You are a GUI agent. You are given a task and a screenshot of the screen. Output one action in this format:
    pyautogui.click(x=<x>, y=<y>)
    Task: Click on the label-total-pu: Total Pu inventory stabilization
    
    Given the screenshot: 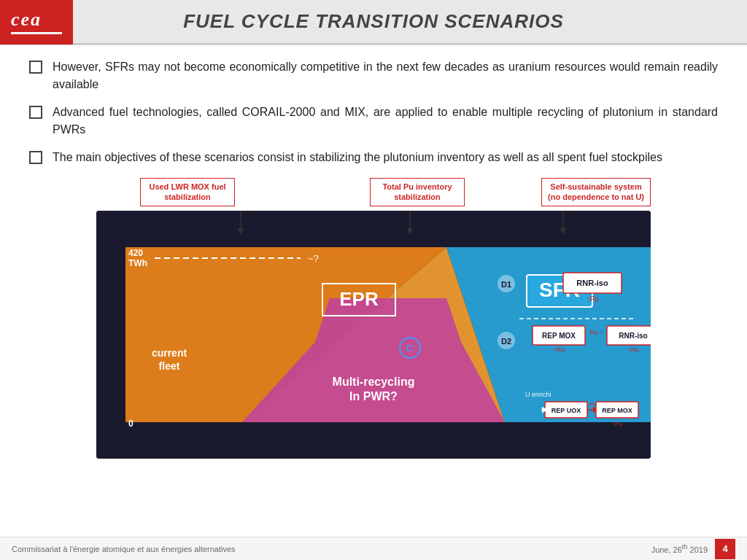 What is the action you would take?
    pyautogui.click(x=417, y=192)
    